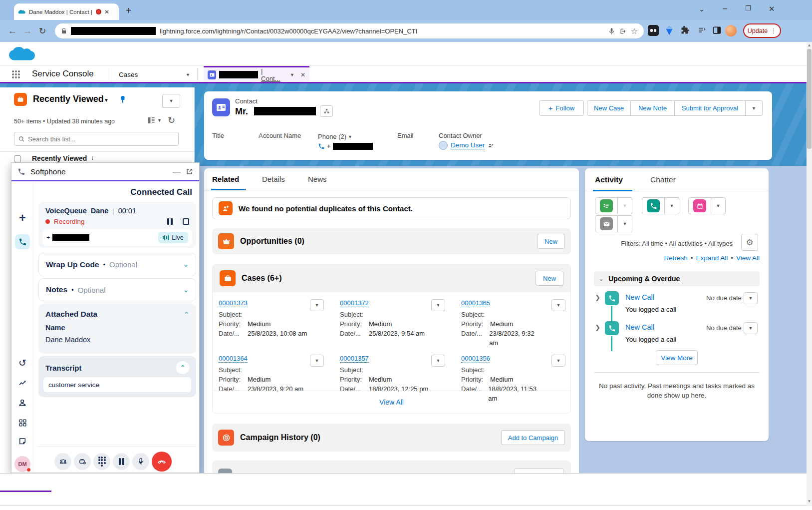  I want to click on owner-link: Demo User, so click(468, 145).